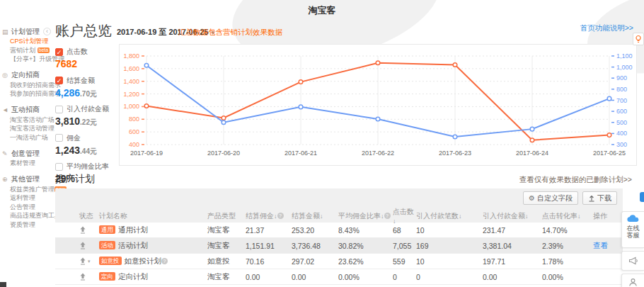 The height and width of the screenshot is (287, 644). Describe the element at coordinates (84, 31) in the screenshot. I see `page-title: 账户总览` at that location.